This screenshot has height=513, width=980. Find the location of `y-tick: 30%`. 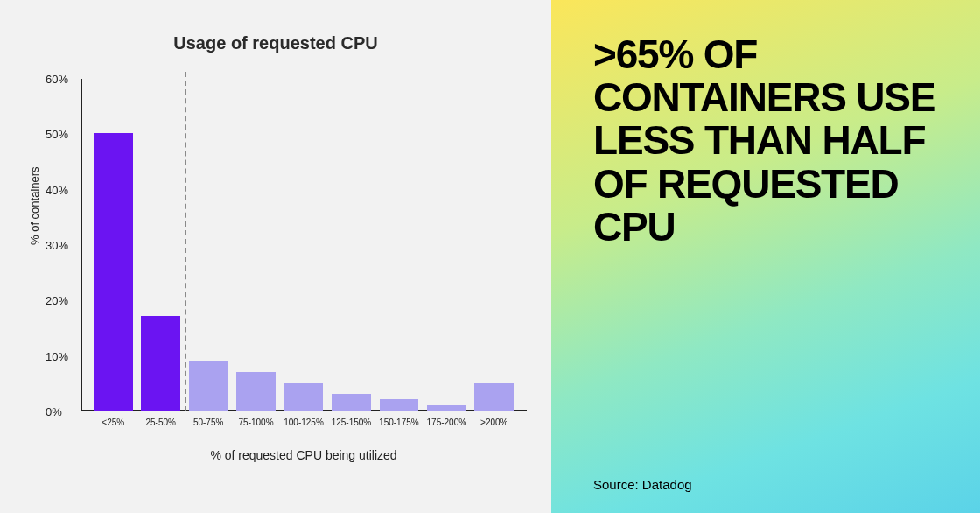

y-tick: 30% is located at coordinates (57, 245).